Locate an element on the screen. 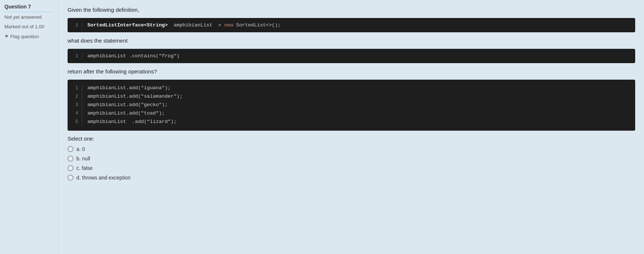 Image resolution: width=644 pixels, height=254 pixels. code-content: amphibianList .contains("frog") is located at coordinates (134, 56).